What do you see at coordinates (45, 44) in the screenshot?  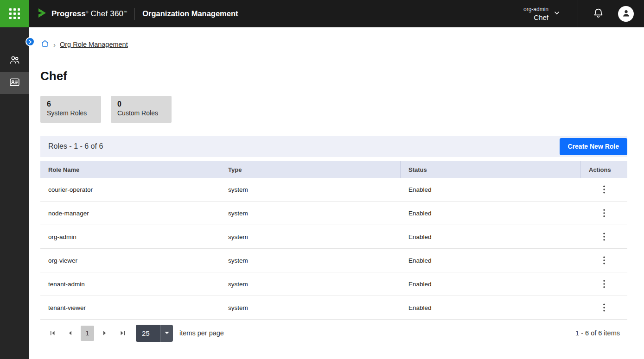 I see `home-icon` at bounding box center [45, 44].